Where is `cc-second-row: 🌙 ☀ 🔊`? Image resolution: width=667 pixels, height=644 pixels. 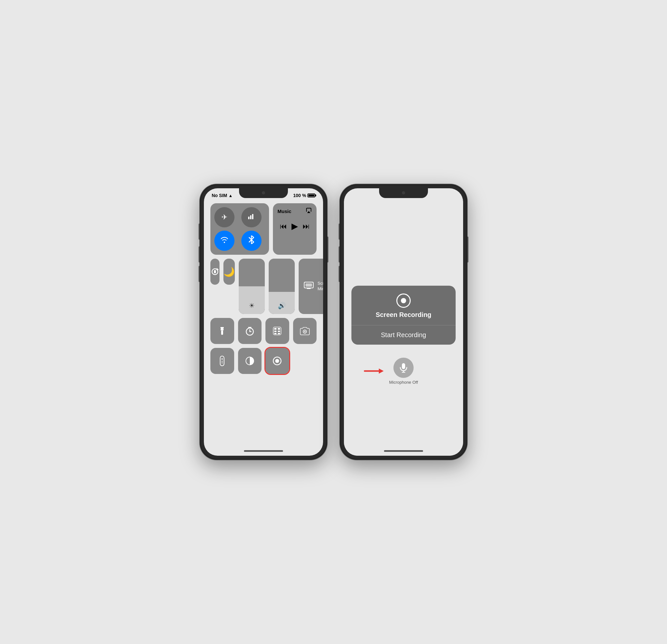 cc-second-row: 🌙 ☀ 🔊 is located at coordinates (263, 287).